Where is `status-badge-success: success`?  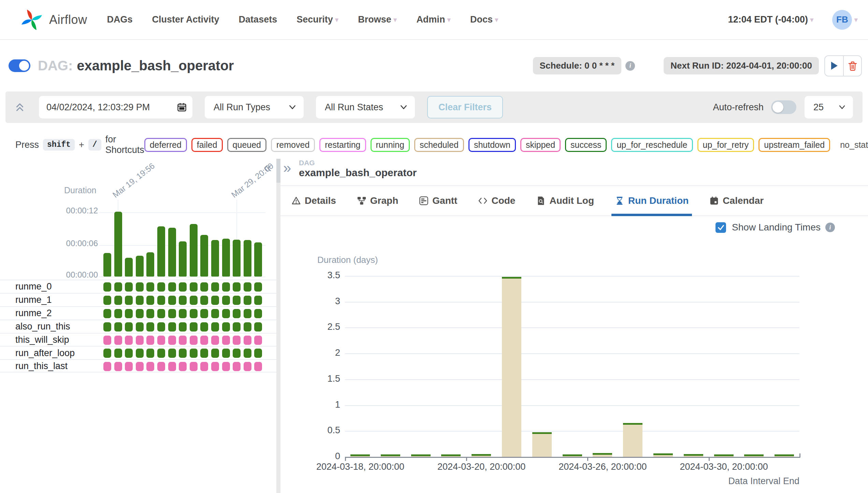 status-badge-success: success is located at coordinates (586, 145).